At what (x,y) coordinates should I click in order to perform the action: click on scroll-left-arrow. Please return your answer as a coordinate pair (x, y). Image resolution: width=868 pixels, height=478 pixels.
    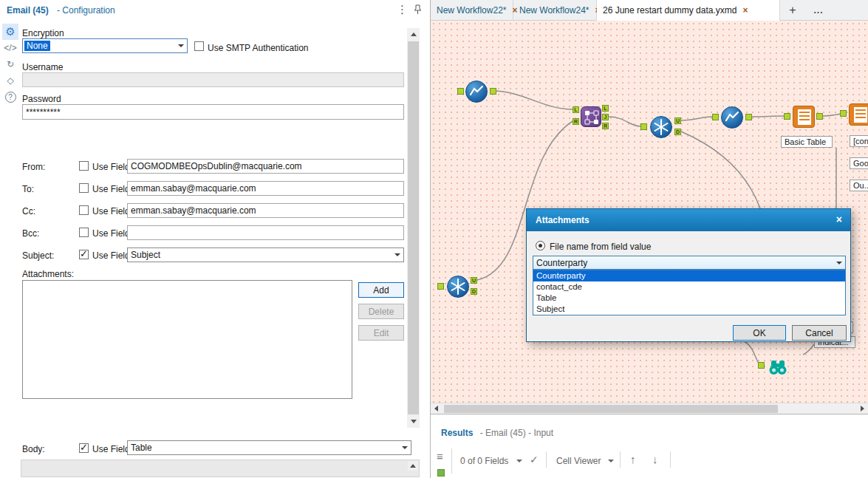
    Looking at the image, I should click on (436, 409).